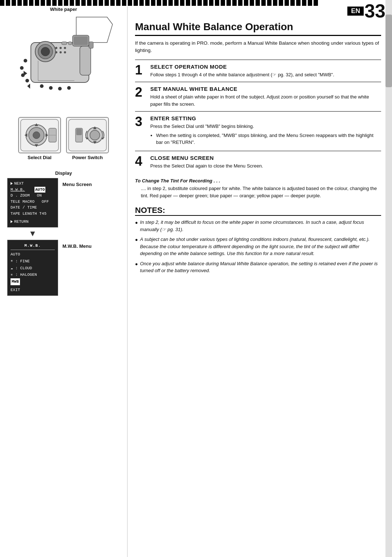  What do you see at coordinates (33, 282) in the screenshot?
I see `mwb-selected: MWB` at bounding box center [33, 282].